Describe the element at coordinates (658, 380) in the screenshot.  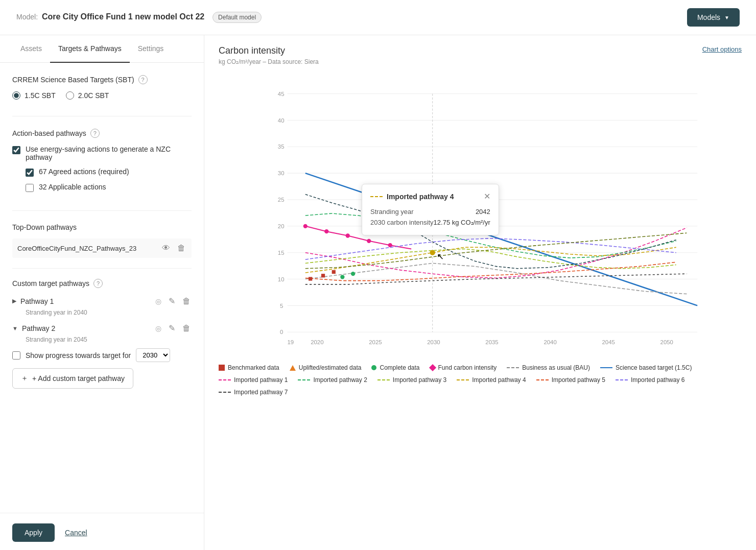
I see `legend-ip6-label: Imported pathway 6` at that location.